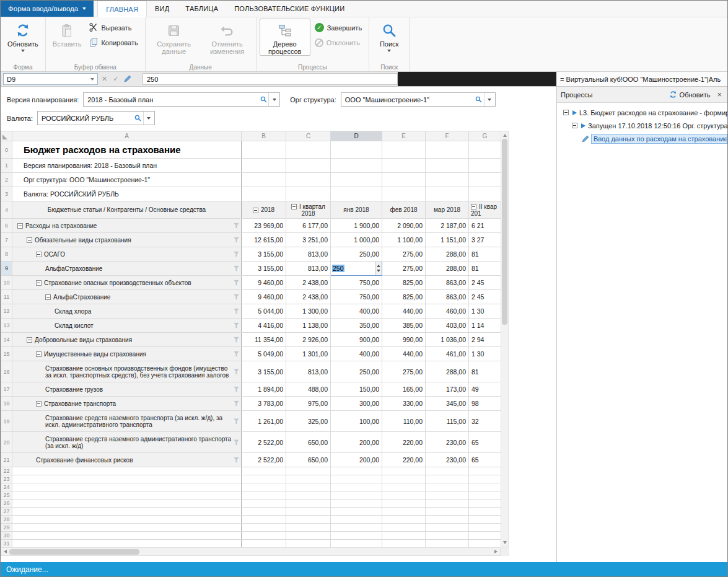 Image resolution: width=728 pixels, height=577 pixels. Describe the element at coordinates (127, 297) in the screenshot. I see `row-label-11: АльфаСтрахование` at that location.